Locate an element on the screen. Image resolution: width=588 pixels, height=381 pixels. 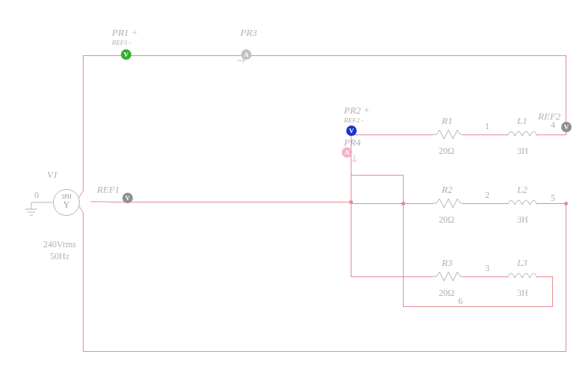
node-0: 0 is located at coordinates (37, 196).